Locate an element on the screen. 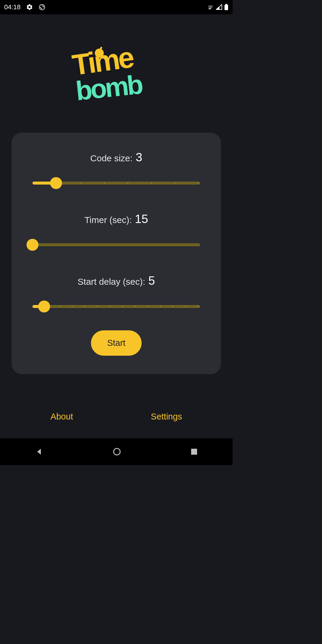 The image size is (322, 644). signal-icon is located at coordinates (219, 7).